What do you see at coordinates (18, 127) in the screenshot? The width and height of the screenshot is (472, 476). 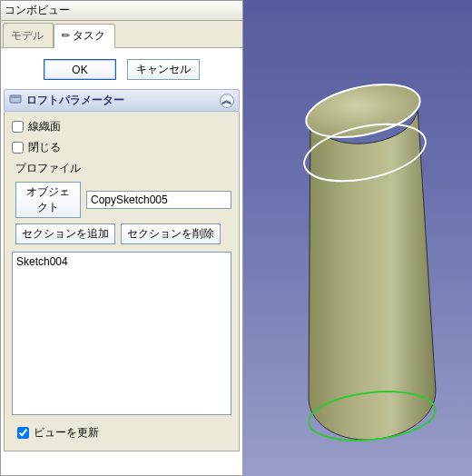 I see `ruled-surface-checkbox` at bounding box center [18, 127].